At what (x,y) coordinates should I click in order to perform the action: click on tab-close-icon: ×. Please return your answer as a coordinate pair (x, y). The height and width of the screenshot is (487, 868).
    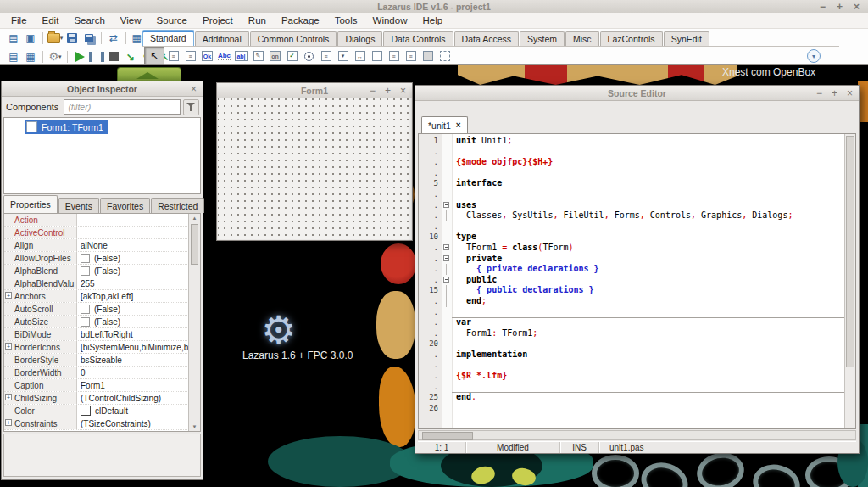
    Looking at the image, I should click on (459, 126).